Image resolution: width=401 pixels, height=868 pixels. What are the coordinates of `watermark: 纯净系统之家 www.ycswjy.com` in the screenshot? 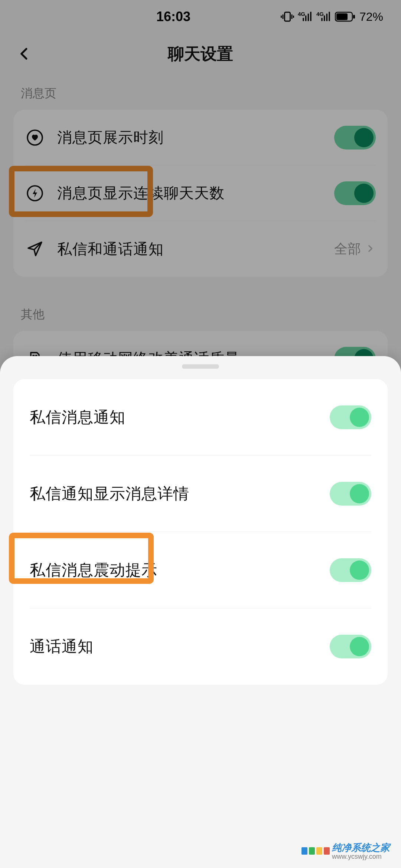 It's located at (346, 851).